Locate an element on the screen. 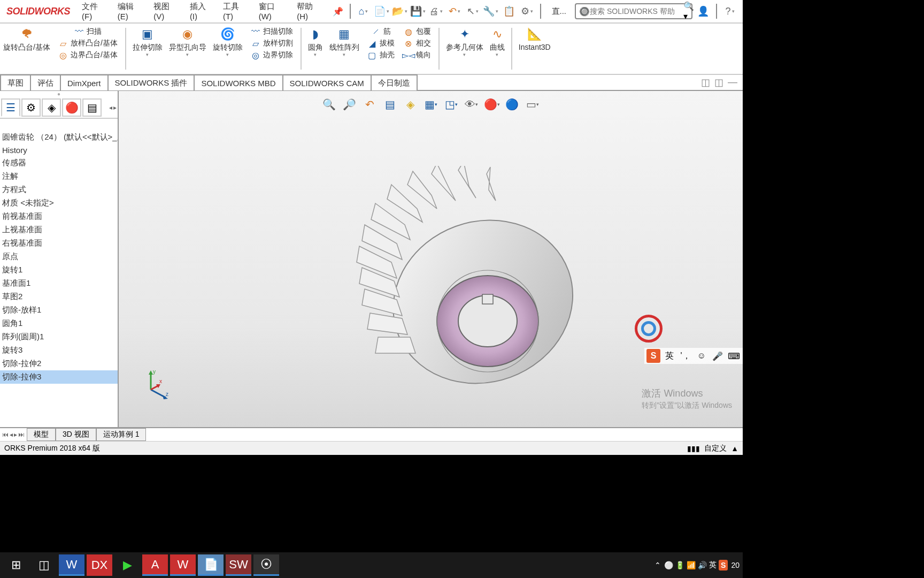 This screenshot has height=578, width=924. taskbar-wps-icon: W is located at coordinates (183, 565).